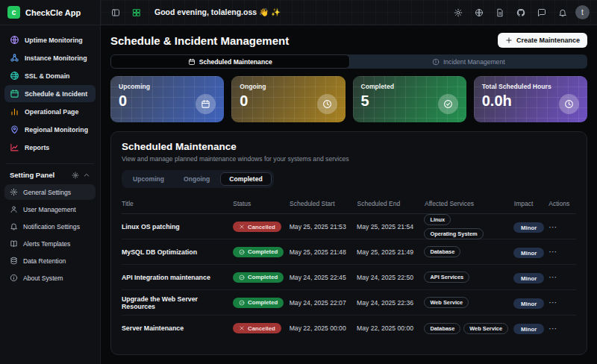 The height and width of the screenshot is (364, 597). I want to click on sidebar-item-schedule-incident: Schedule & Incident, so click(50, 94).